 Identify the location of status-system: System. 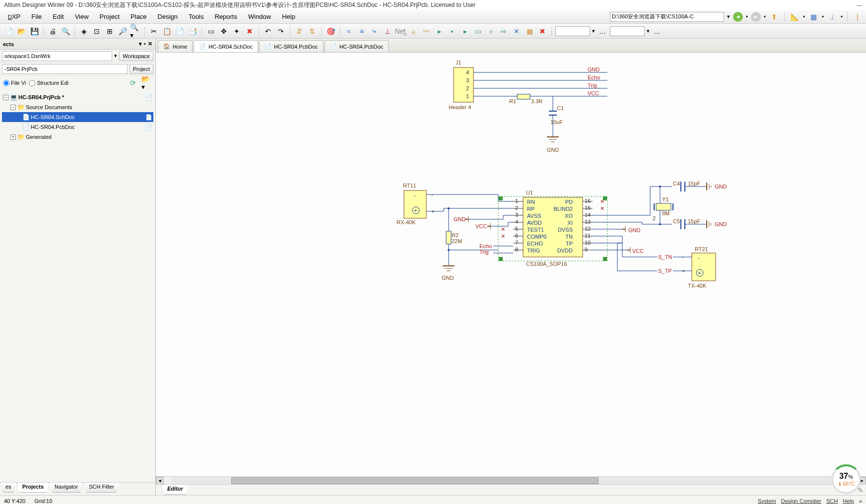
(767, 501).